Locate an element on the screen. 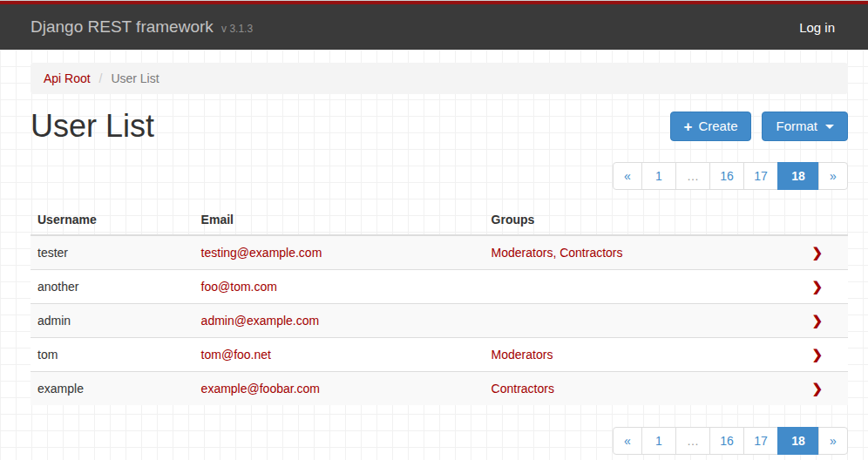  format-button-label: Format is located at coordinates (797, 126).